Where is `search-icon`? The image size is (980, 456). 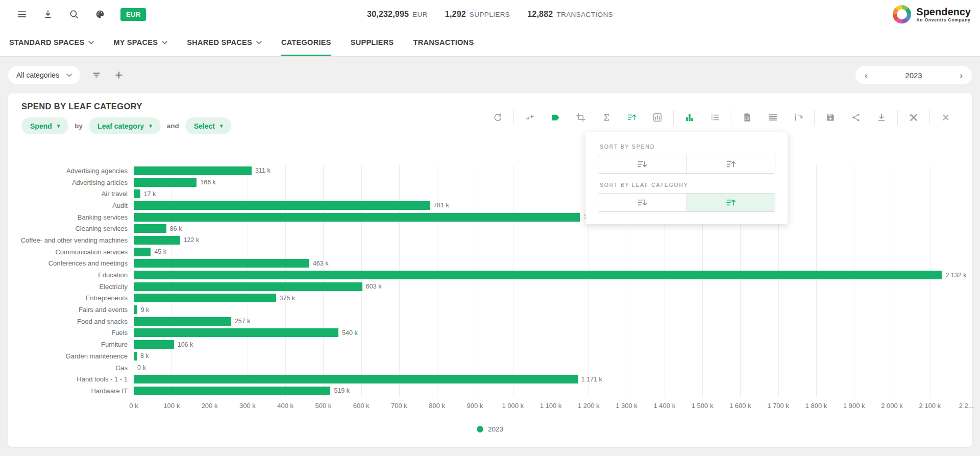
search-icon is located at coordinates (74, 14).